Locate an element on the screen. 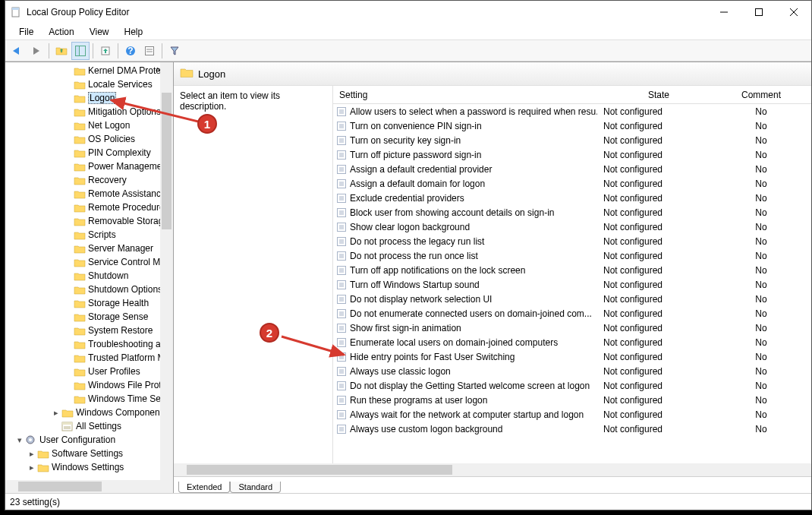  tree-label: Windows Time Serv is located at coordinates (128, 399).